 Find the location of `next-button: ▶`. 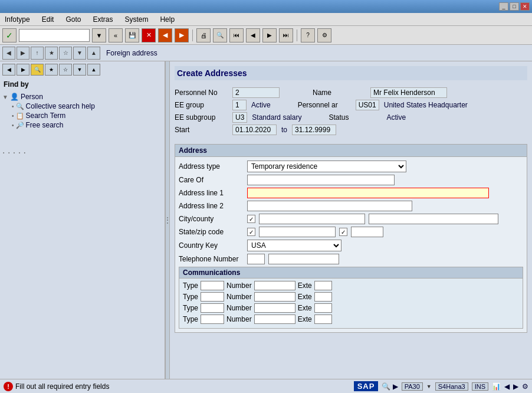

next-button: ▶ is located at coordinates (270, 35).